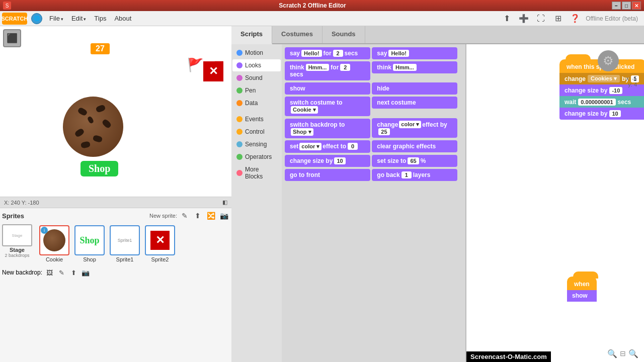 The image size is (644, 362). I want to click on change-size-10-block: change size by 10, so click(602, 114).